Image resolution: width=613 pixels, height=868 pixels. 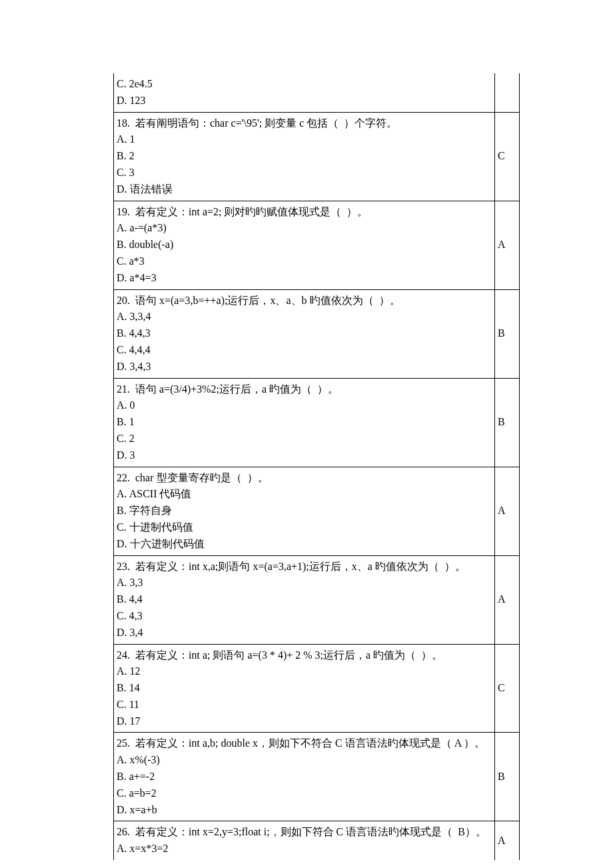 I want to click on option-text: A. a-=(a*3), so click(x=304, y=228).